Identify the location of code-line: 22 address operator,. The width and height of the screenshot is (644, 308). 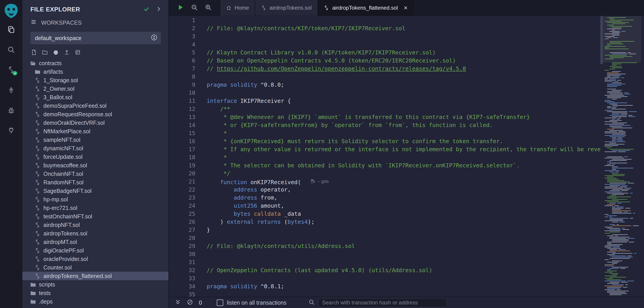
(384, 190).